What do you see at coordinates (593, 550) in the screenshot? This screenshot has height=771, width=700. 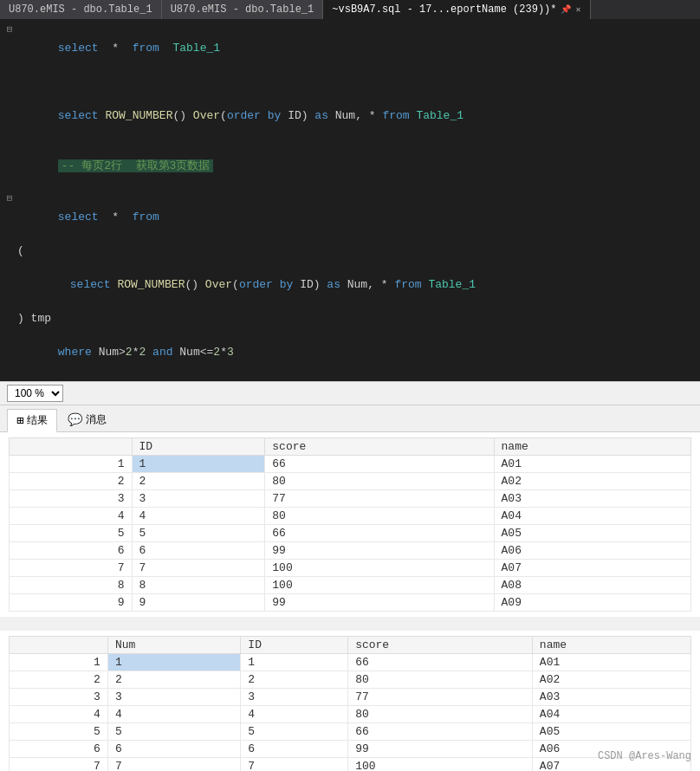 I see `table-cell: A06` at bounding box center [593, 550].